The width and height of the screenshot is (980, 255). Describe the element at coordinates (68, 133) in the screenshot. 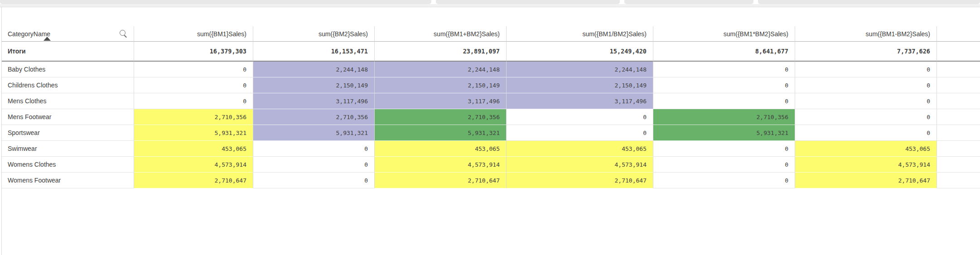

I see `dimension-cell: Sportswear` at that location.